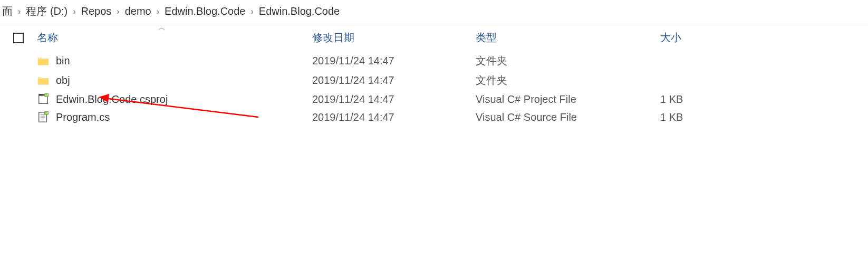 The image size is (868, 278). What do you see at coordinates (713, 38) in the screenshot?
I see `column-header-size: 大小` at bounding box center [713, 38].